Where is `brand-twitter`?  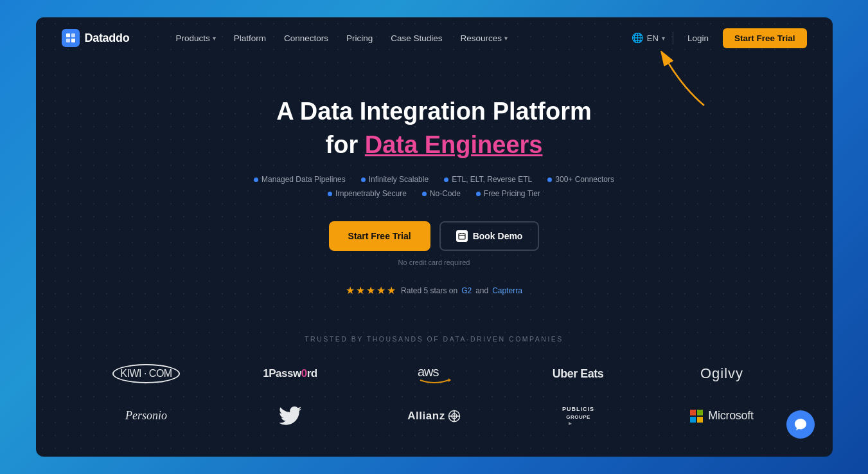
brand-twitter is located at coordinates (290, 416).